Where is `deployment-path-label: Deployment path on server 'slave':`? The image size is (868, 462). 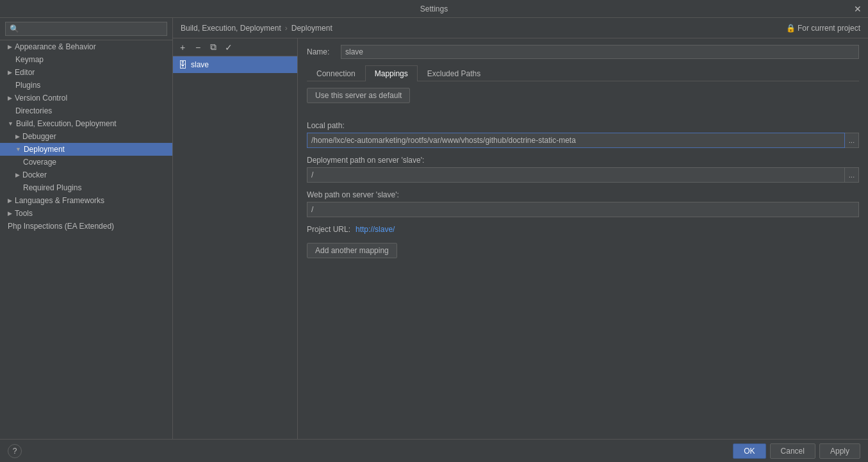
deployment-path-label: Deployment path on server 'slave': is located at coordinates (583, 160).